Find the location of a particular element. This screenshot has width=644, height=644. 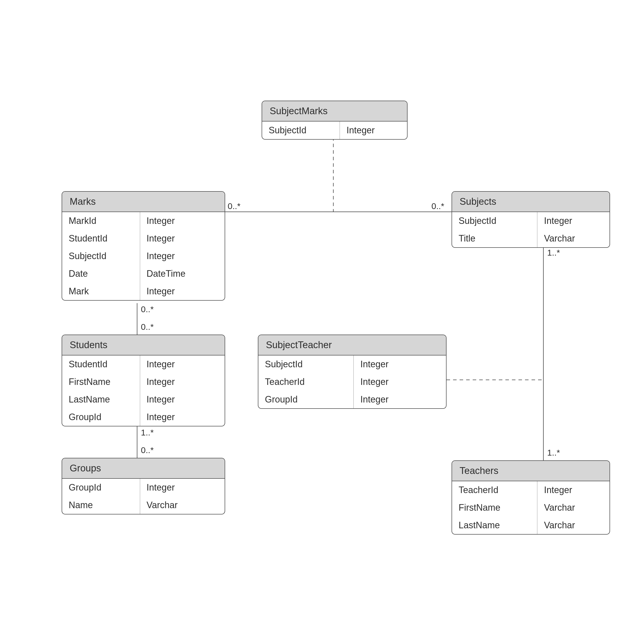

entity-title: Subjects is located at coordinates (531, 202).